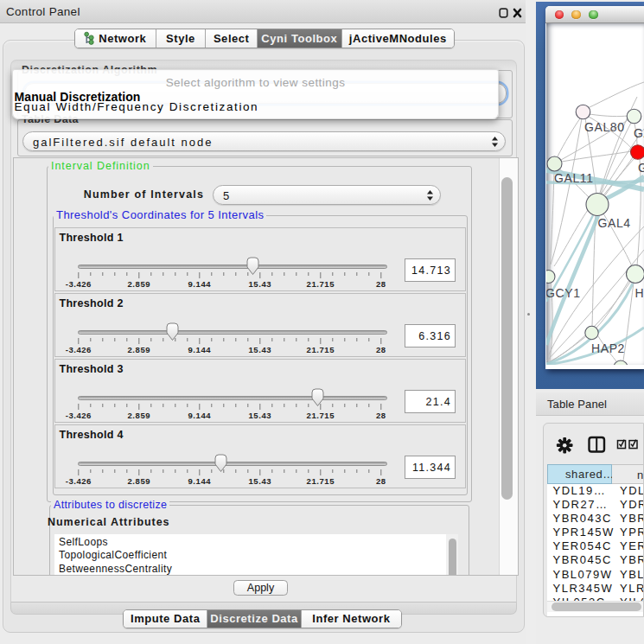 The width and height of the screenshot is (644, 644). What do you see at coordinates (564, 293) in the screenshot?
I see `svg-text: GCY1` at bounding box center [564, 293].